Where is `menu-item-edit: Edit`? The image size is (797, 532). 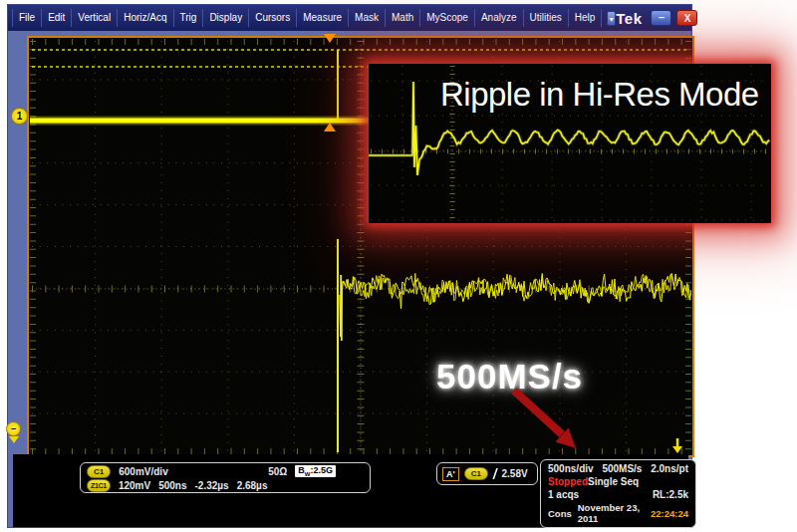
menu-item-edit: Edit is located at coordinates (57, 18).